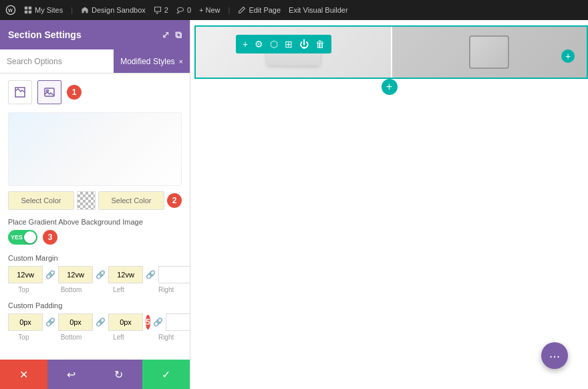  I want to click on padding-bottom-input, so click(76, 322).